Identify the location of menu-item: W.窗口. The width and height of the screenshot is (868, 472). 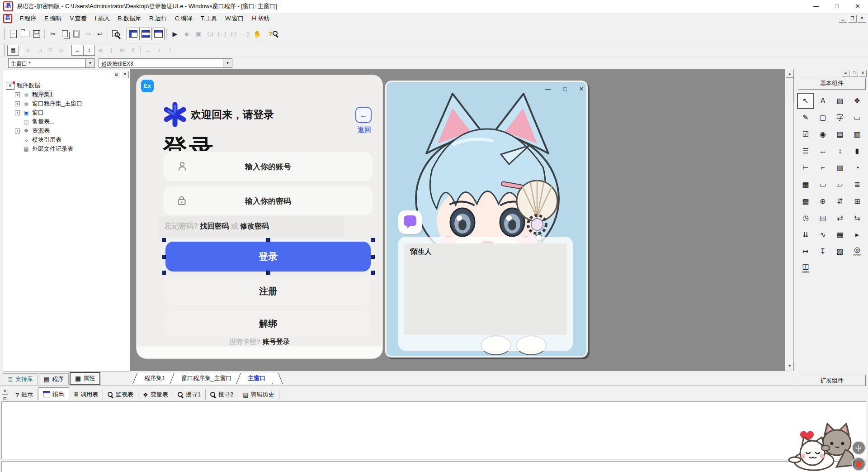
(234, 19).